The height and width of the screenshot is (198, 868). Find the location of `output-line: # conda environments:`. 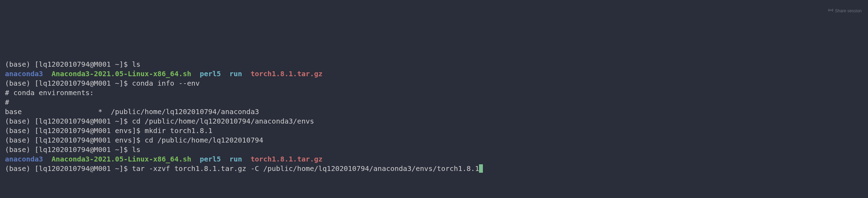

output-line: # conda environments: is located at coordinates (434, 93).